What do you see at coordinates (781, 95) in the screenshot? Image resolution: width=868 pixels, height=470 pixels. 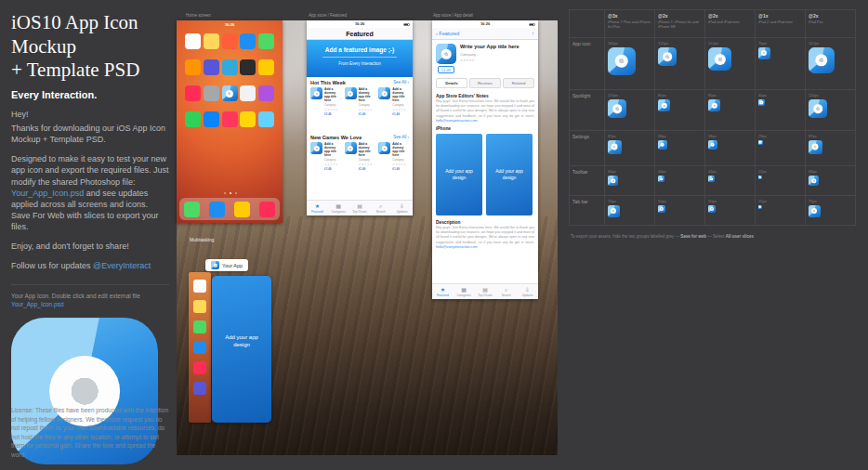 I see `size-label: 40px` at bounding box center [781, 95].